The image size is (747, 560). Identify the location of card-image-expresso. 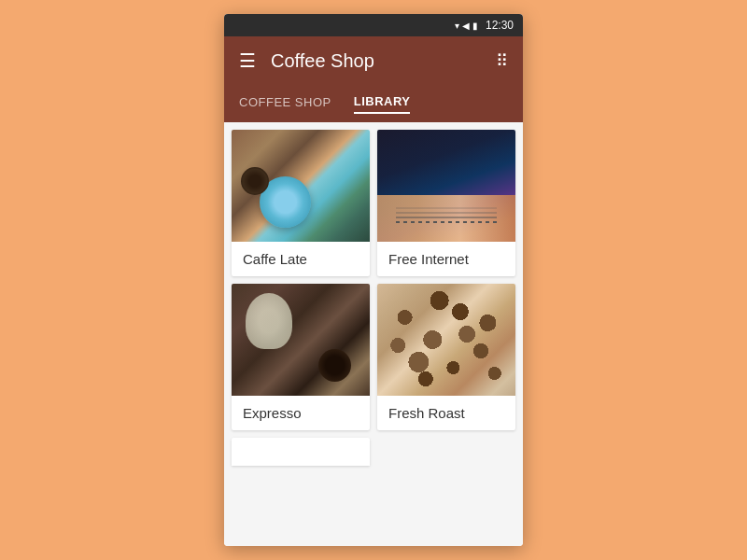
(301, 340).